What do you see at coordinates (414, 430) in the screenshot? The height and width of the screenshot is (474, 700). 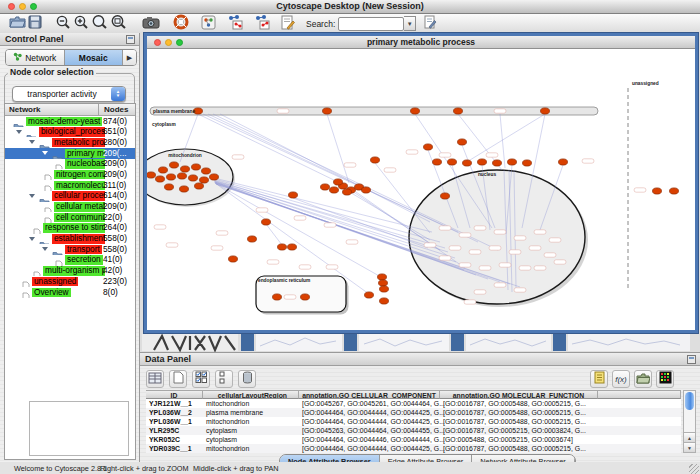 I see `table-row: YLR295Ccytoplasm[GO:0045263, GO:0044464,…` at bounding box center [414, 430].